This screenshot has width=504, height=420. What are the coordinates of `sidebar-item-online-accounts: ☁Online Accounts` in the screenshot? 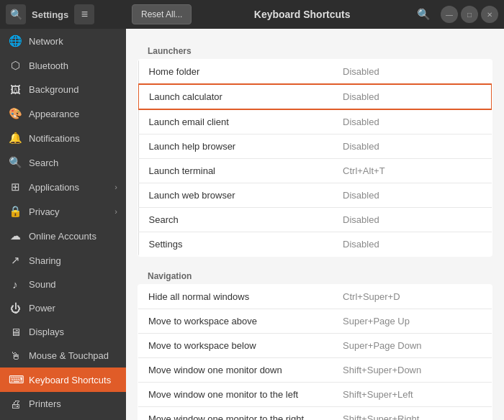 It's located at (63, 236).